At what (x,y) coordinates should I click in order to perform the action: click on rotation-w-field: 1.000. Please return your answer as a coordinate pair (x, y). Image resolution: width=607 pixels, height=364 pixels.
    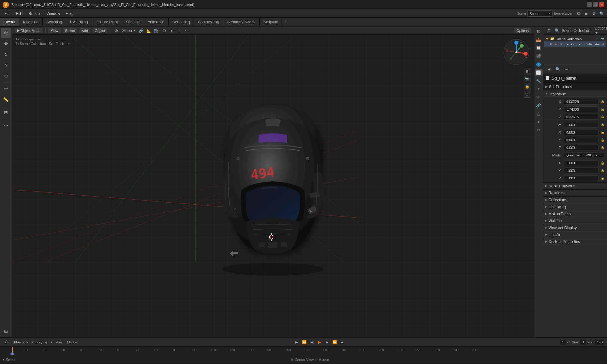
    Looking at the image, I should click on (581, 125).